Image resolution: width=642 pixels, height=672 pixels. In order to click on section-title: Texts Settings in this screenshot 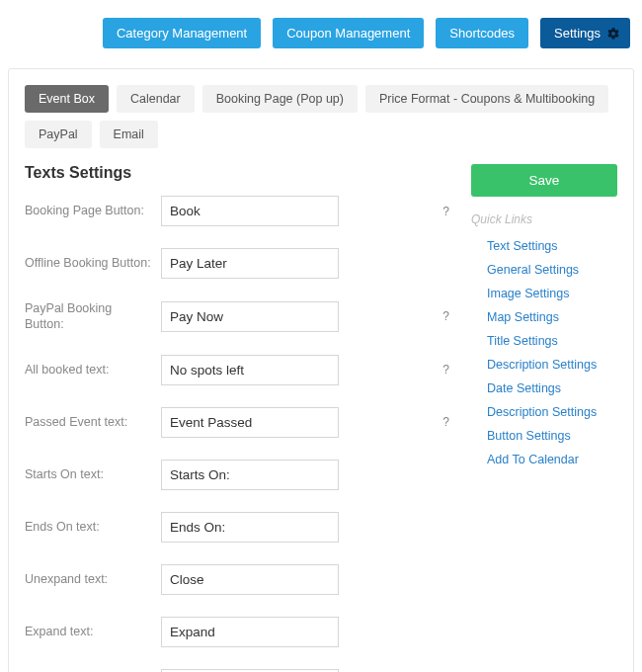, I will do `click(237, 173)`.